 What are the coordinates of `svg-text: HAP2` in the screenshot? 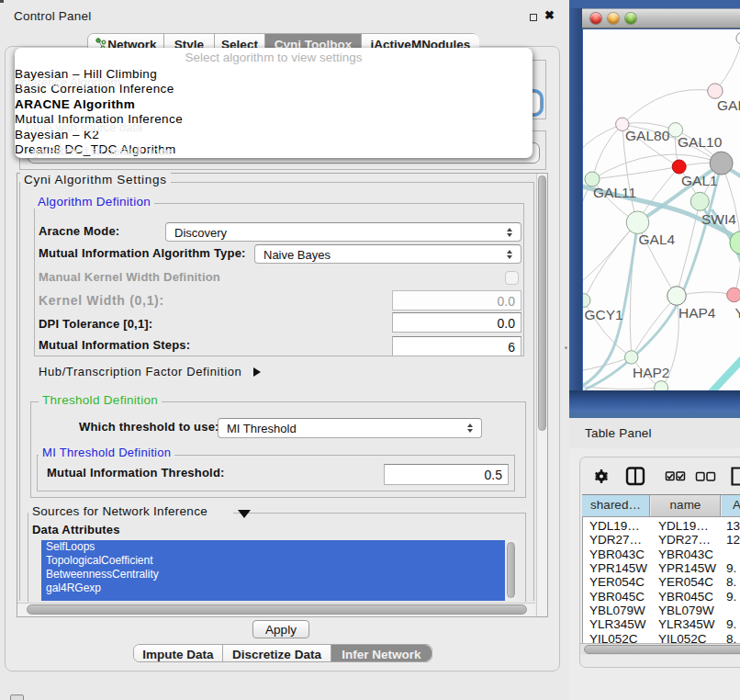 It's located at (652, 373).